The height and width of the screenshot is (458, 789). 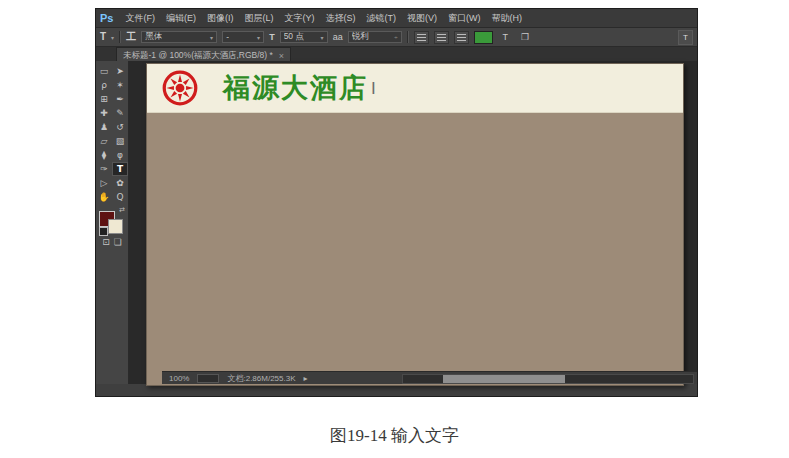 I want to click on history-brush-icon: ↺, so click(x=120, y=128).